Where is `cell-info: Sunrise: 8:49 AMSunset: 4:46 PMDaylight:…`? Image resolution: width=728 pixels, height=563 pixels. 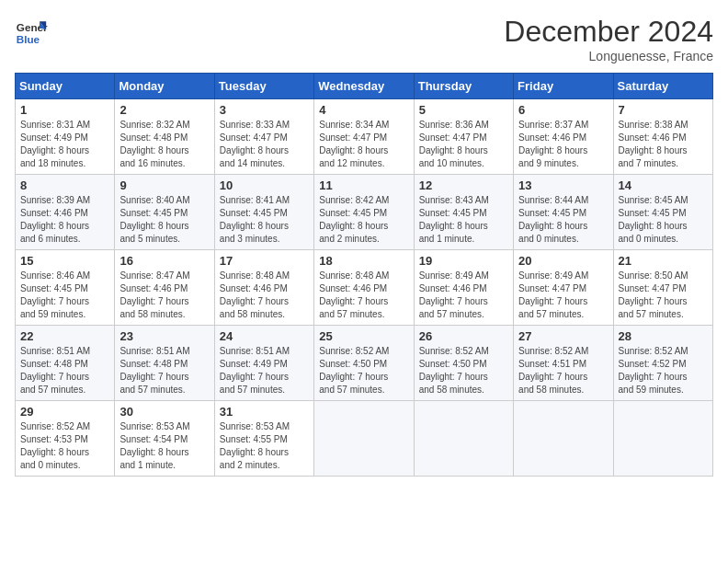
cell-info: Sunrise: 8:49 AMSunset: 4:46 PMDaylight:… is located at coordinates (463, 295).